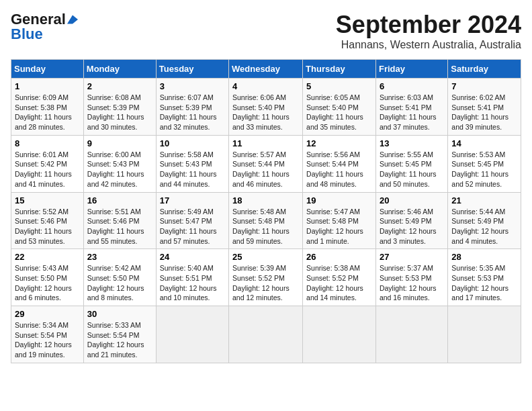 The image size is (532, 411). What do you see at coordinates (340, 278) in the screenshot?
I see `day-cell: 26Sunrise: 5:38 AM Sunset: 5:52 PM Dayli…` at bounding box center [340, 278].